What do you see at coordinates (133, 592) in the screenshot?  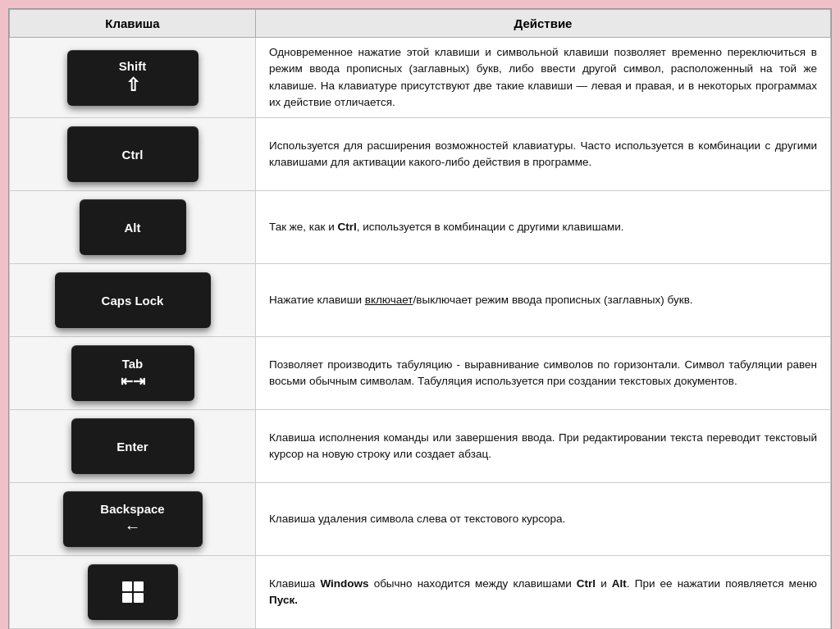 I see `windows-key` at bounding box center [133, 592].